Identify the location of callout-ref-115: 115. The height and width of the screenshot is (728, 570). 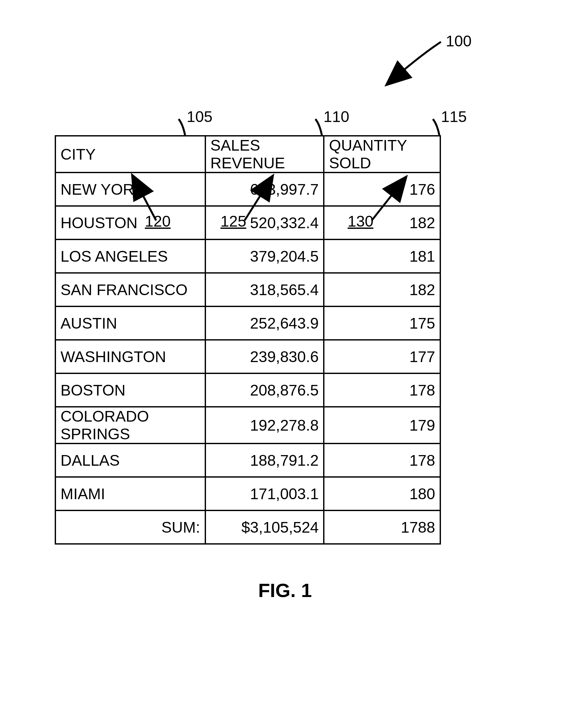
(454, 117).